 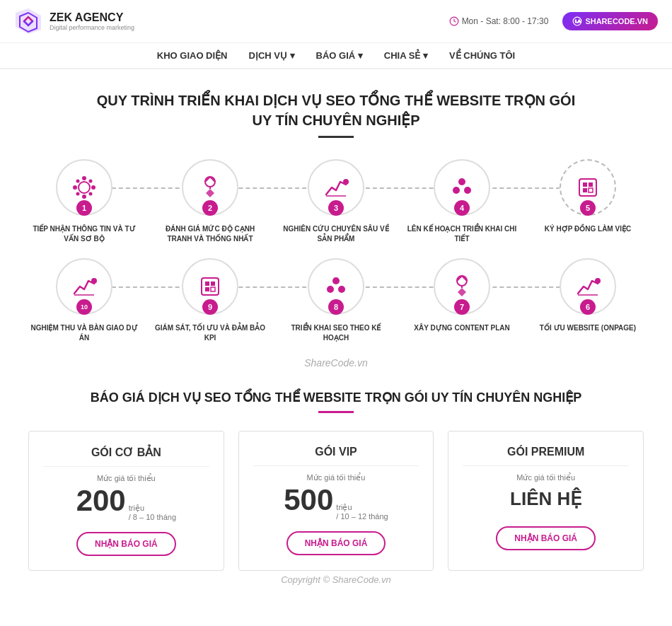 I want to click on step-label-2: ĐÁNH GIÁ MỨC ĐỘ CẠNH TRANH VÀ THỐNG NHẤT, so click(x=210, y=234).